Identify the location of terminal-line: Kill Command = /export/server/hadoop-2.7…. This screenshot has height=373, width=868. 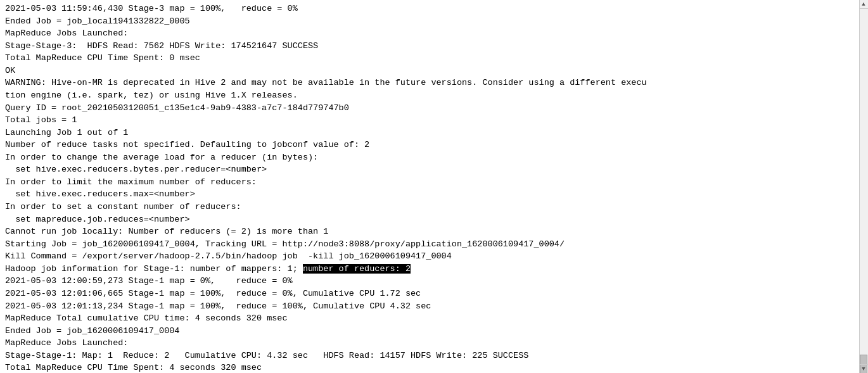
(430, 256).